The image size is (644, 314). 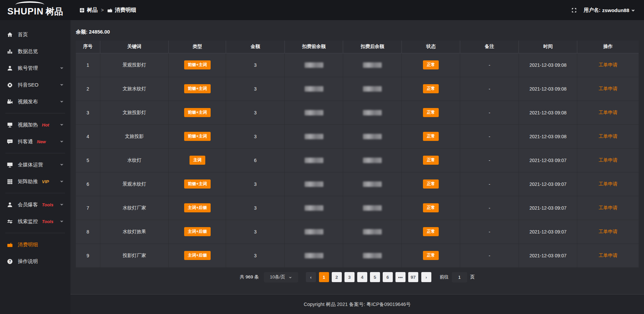 What do you see at coordinates (30, 5) in the screenshot?
I see `logo-arc` at bounding box center [30, 5].